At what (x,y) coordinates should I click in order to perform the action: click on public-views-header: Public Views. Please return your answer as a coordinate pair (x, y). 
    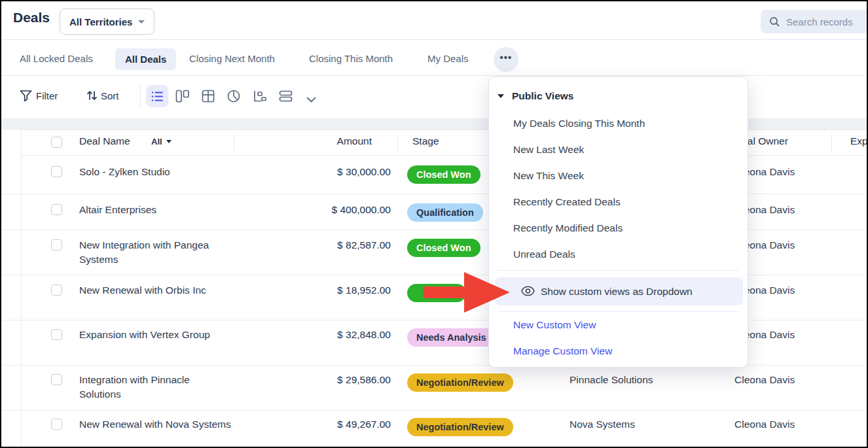
    Looking at the image, I should click on (543, 96).